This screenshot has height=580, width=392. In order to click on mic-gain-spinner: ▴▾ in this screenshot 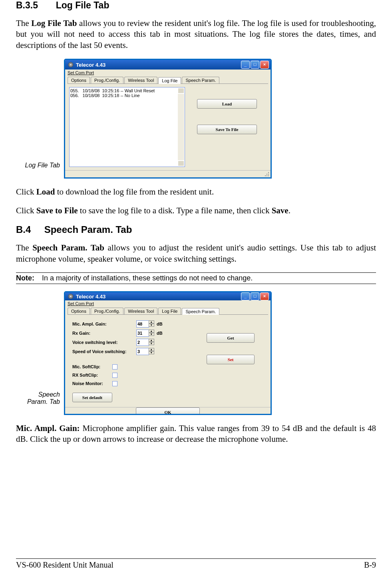, I will do `click(151, 324)`.